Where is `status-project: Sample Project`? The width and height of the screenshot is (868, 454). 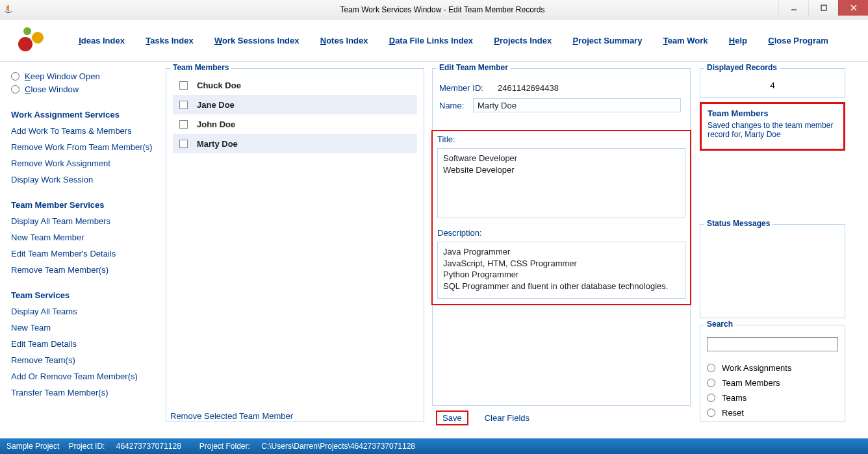
status-project: Sample Project is located at coordinates (32, 446).